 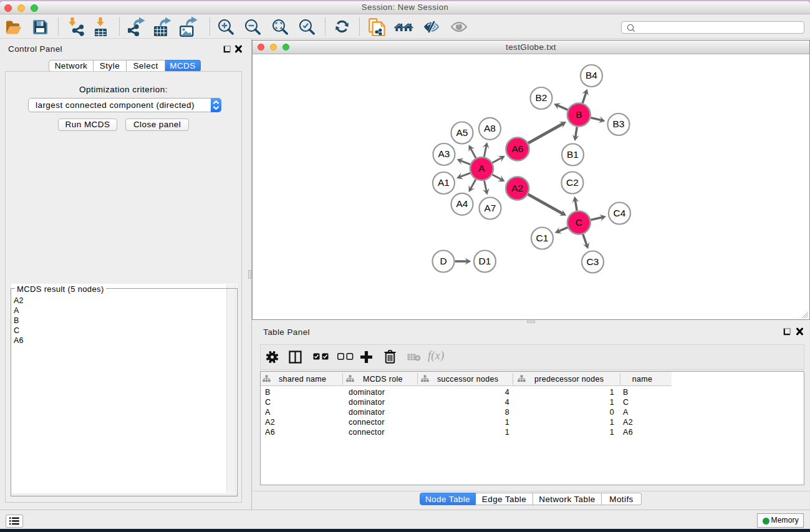 What do you see at coordinates (444, 153) in the screenshot?
I see `svg-text: A3` at bounding box center [444, 153].